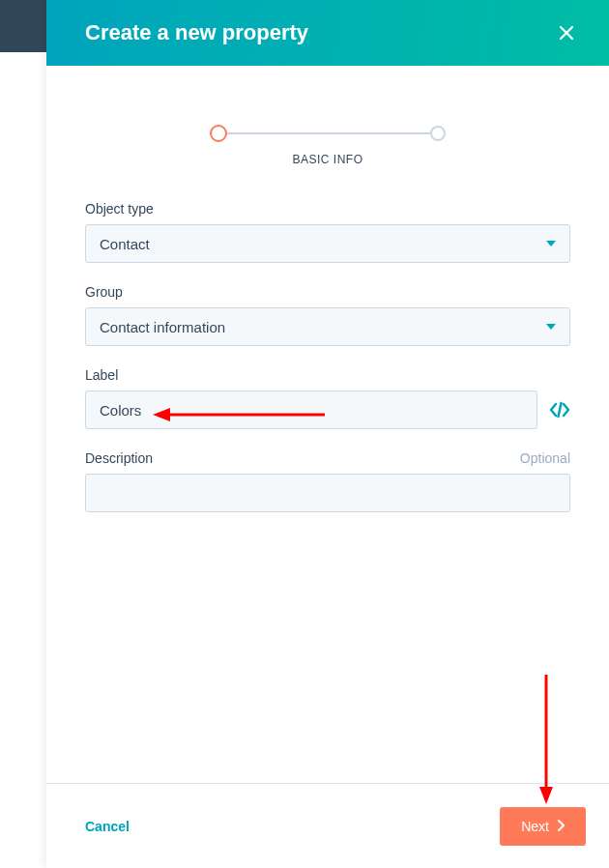 Image resolution: width=609 pixels, height=868 pixels. I want to click on backdrop-content, so click(23, 460).